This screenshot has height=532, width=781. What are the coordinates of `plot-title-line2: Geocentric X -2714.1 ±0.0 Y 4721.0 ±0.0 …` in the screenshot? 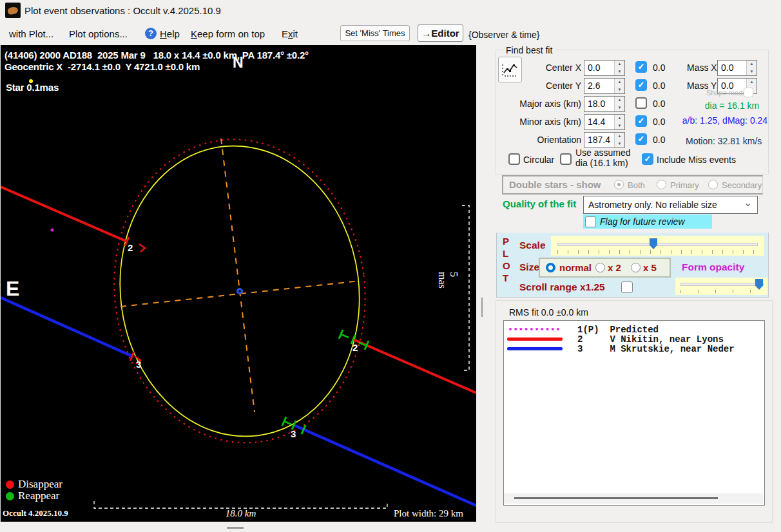 It's located at (102, 67).